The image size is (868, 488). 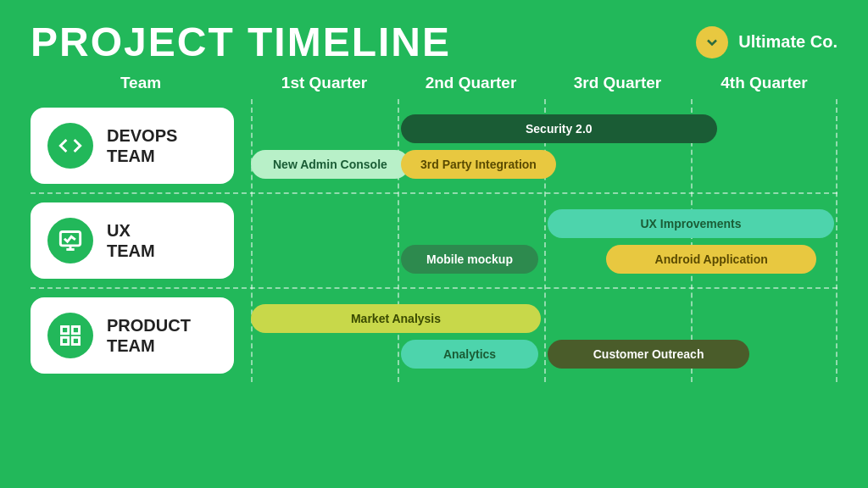 I want to click on col-q4: 4th Quarter, so click(x=765, y=83).